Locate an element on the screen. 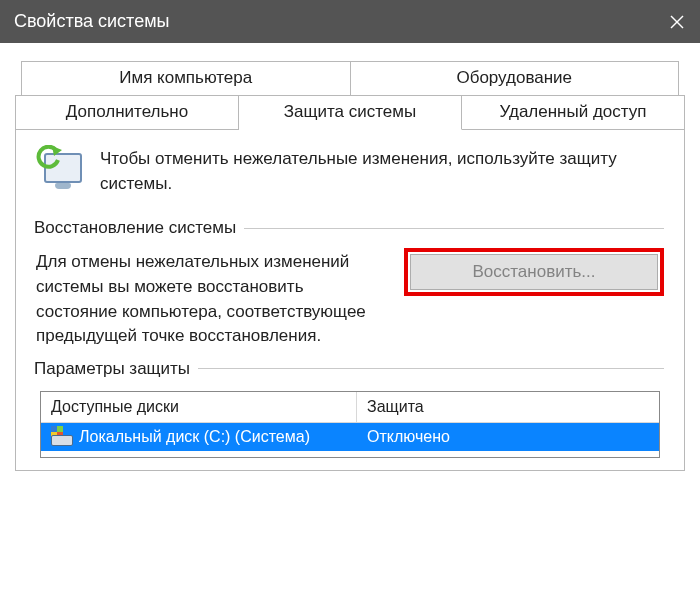 The height and width of the screenshot is (590, 700). protection-status: Отключено is located at coordinates (408, 436).